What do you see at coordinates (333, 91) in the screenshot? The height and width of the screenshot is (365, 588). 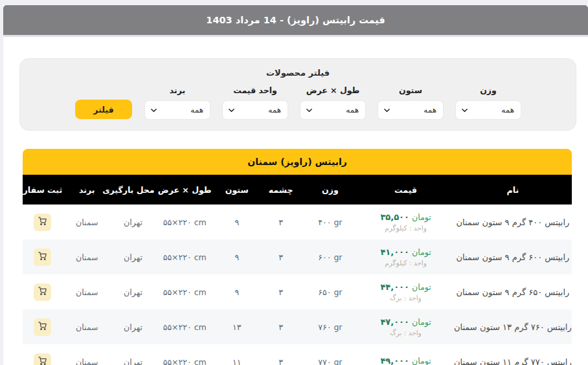 I see `dimensions-filter-label: طول × عرض` at bounding box center [333, 91].